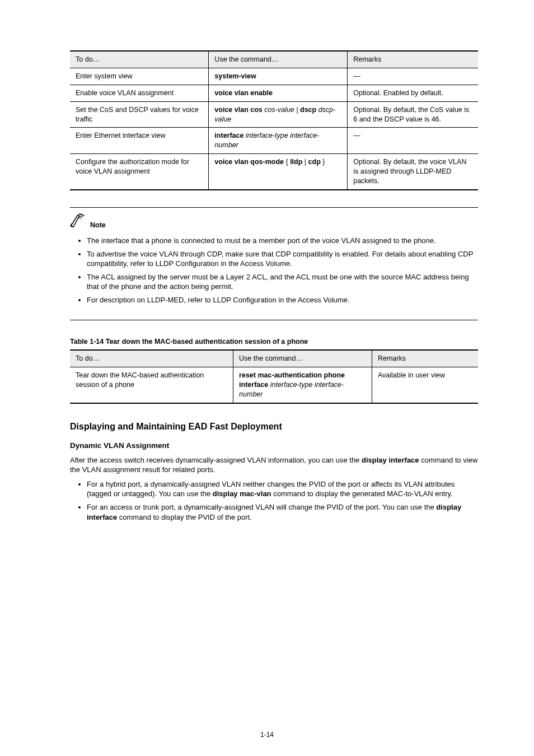 This screenshot has height=756, width=534. What do you see at coordinates (282, 259) in the screenshot?
I see `note-item: To advertise the voice VLAN through CDP,…` at bounding box center [282, 259].